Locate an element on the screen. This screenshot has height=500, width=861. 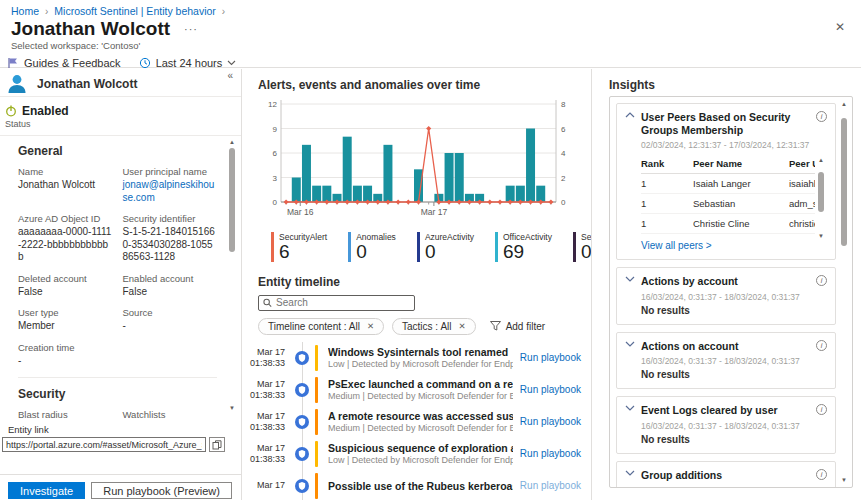
chevron-up-icon is located at coordinates (630, 115).